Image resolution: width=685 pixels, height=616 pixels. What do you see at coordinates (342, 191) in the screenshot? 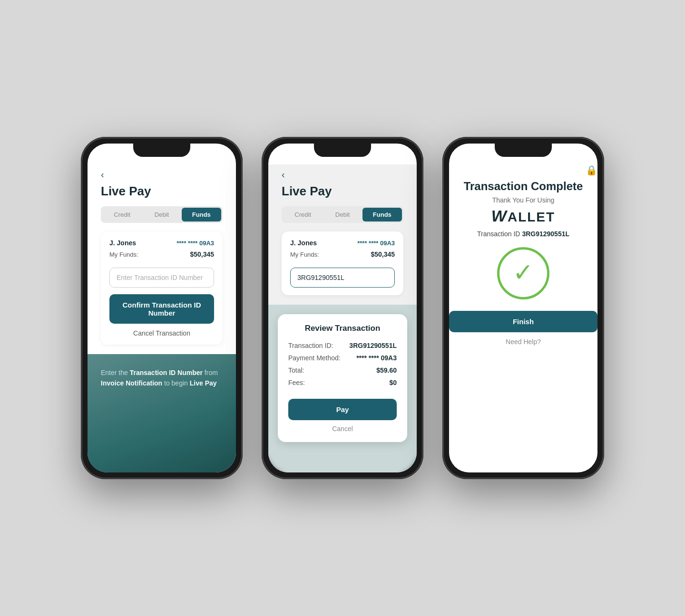
I see `page-title-2: Live Pay` at bounding box center [342, 191].